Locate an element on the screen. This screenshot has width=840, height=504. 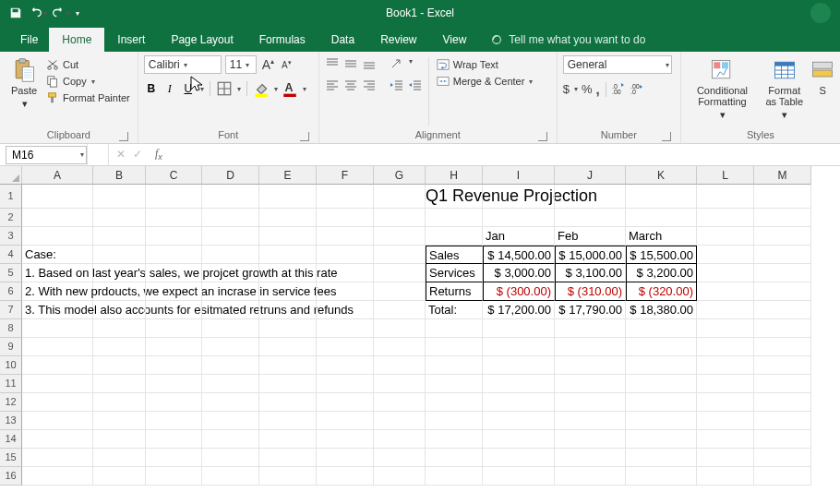
merge-center-button: Merge & Center▾ is located at coordinates (486, 81).